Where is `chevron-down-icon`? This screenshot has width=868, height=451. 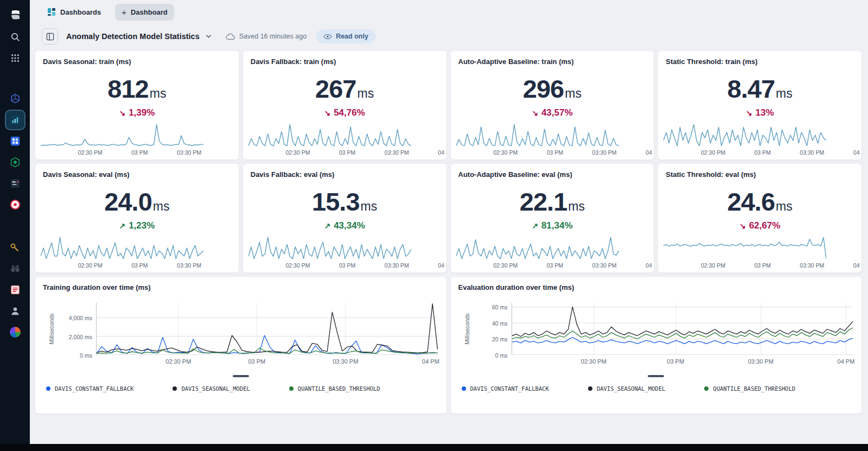 chevron-down-icon is located at coordinates (208, 36).